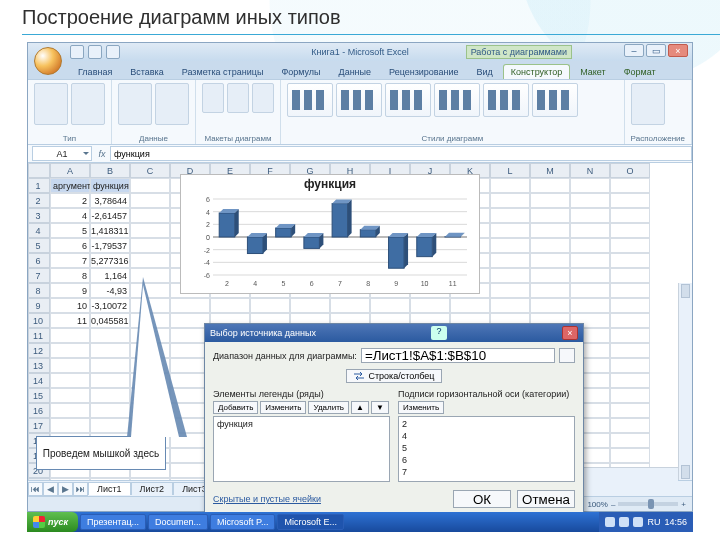  What do you see at coordinates (328, 408) in the screenshot?
I see `series-delete-button: Удалить` at bounding box center [328, 408].